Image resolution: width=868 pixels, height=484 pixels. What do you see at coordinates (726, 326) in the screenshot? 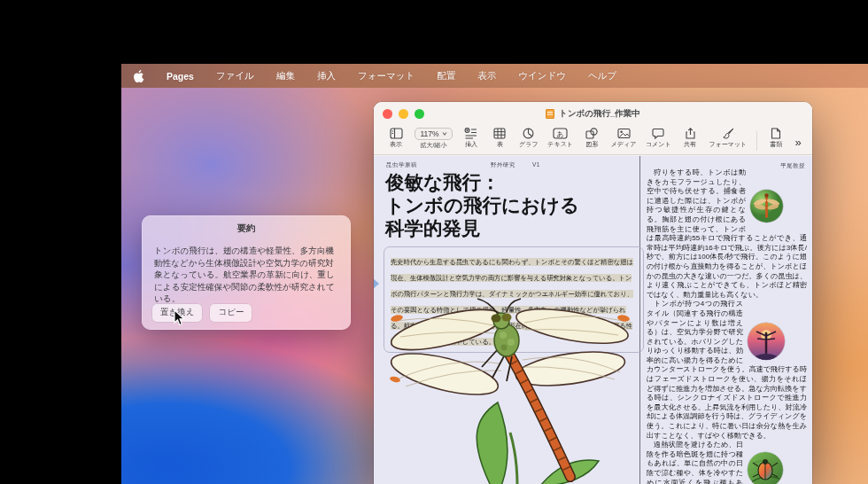
I see `body-text-column: 狩りをする時、トンボは動きをカモフラージュしたり、空中で待ち伏せする。捕食者に遭…` at bounding box center [726, 326].